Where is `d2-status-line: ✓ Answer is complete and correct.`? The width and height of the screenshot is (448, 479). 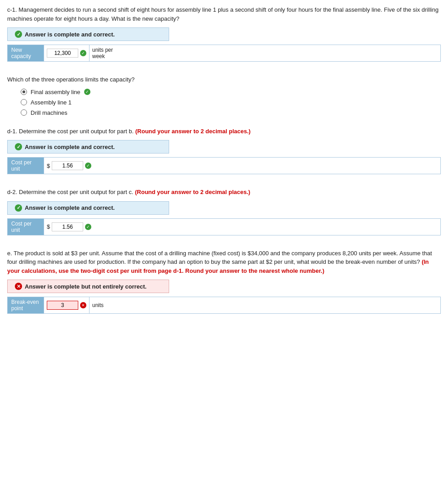
d2-status-line: ✓ Answer is complete and correct. is located at coordinates (88, 208).